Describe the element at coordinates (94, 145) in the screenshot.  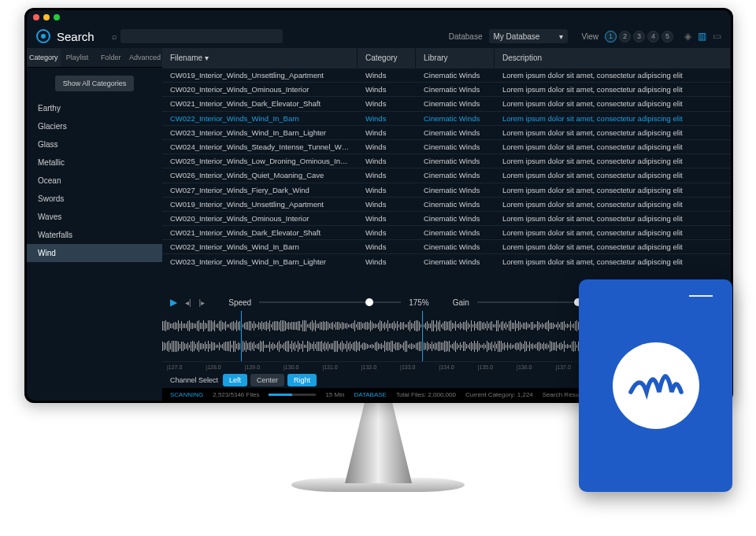
I see `category-item: Glass` at that location.